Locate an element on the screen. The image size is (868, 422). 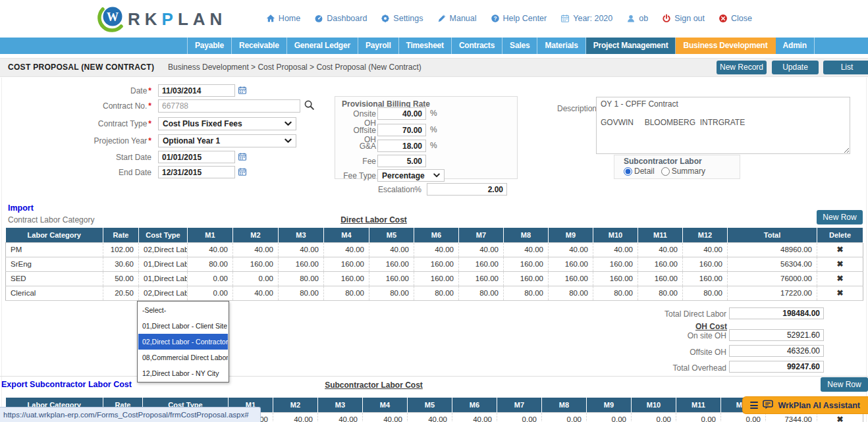
ga-input is located at coordinates (402, 146).